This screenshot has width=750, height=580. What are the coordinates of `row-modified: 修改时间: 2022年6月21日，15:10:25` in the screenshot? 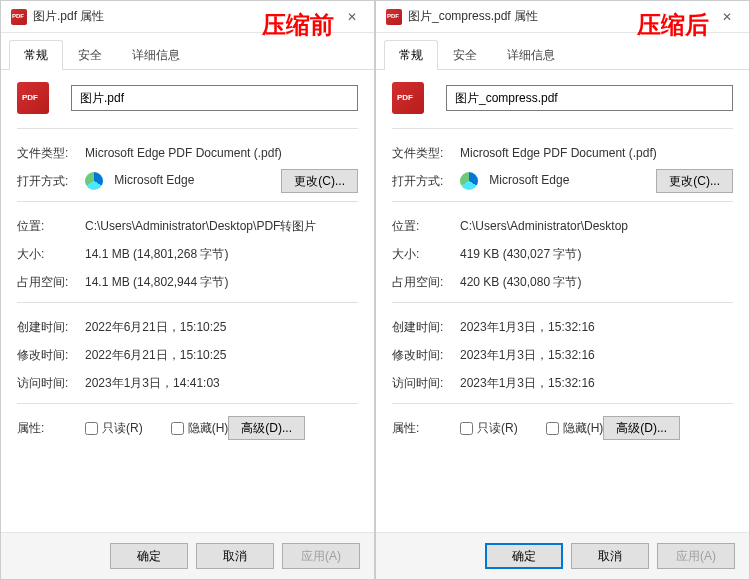 It's located at (188, 355).